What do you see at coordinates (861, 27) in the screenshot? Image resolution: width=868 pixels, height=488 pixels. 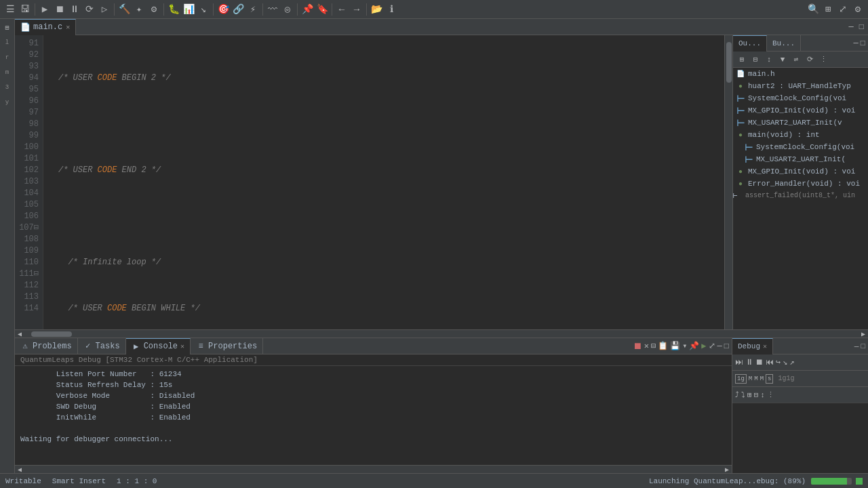 I see `maximize-btn: □` at bounding box center [861, 27].